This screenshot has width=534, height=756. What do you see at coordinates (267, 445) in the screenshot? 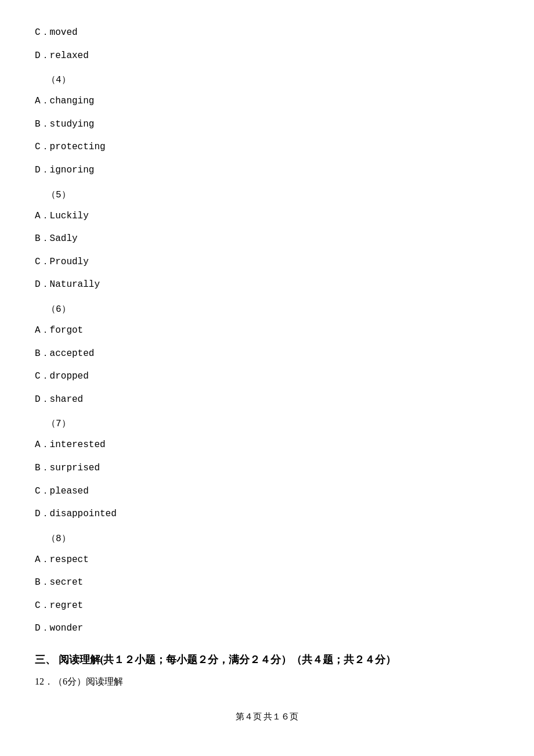
I see `option-7a: A．interested` at bounding box center [267, 445].